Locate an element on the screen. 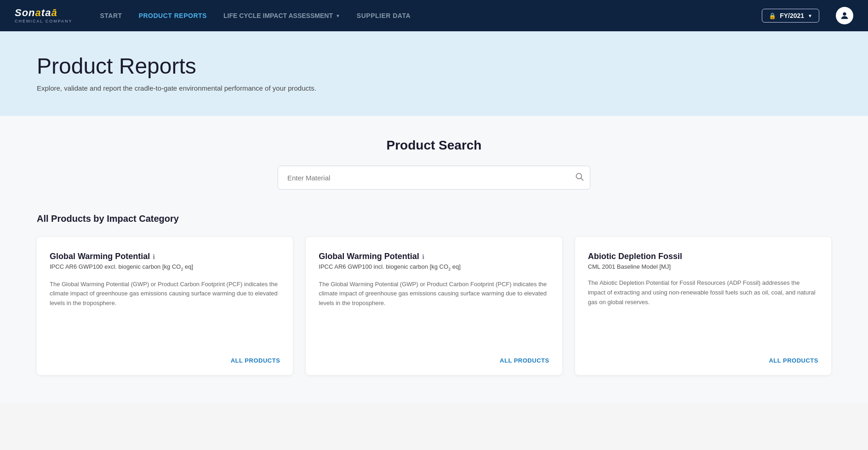  nav-product-reports: PRODUCT REPORTS is located at coordinates (173, 16).